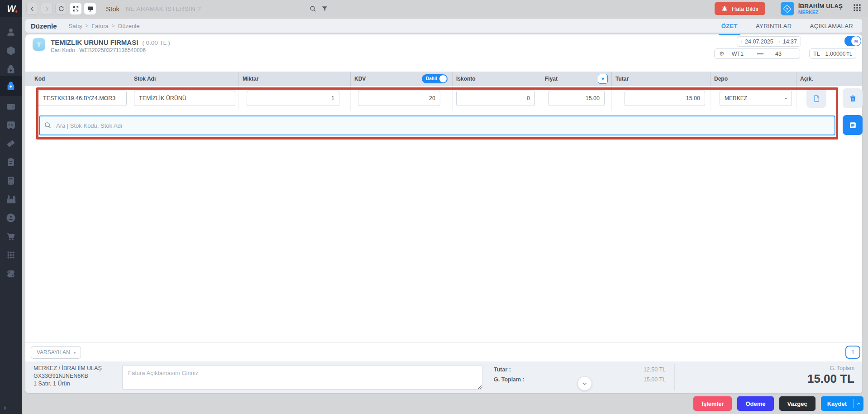  Describe the element at coordinates (754, 79) in the screenshot. I see `column-header-depo: Depo` at that location.